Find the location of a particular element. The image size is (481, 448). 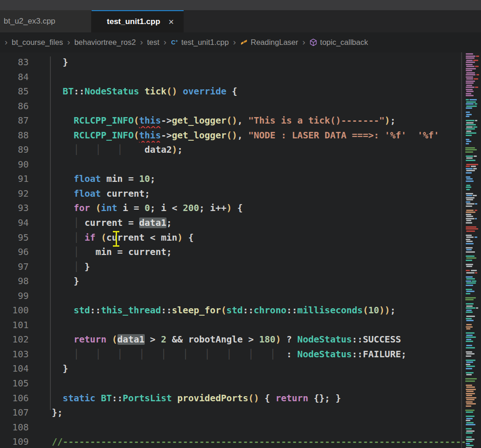

code-text: │ if (current < min) { is located at coordinates (111, 238).